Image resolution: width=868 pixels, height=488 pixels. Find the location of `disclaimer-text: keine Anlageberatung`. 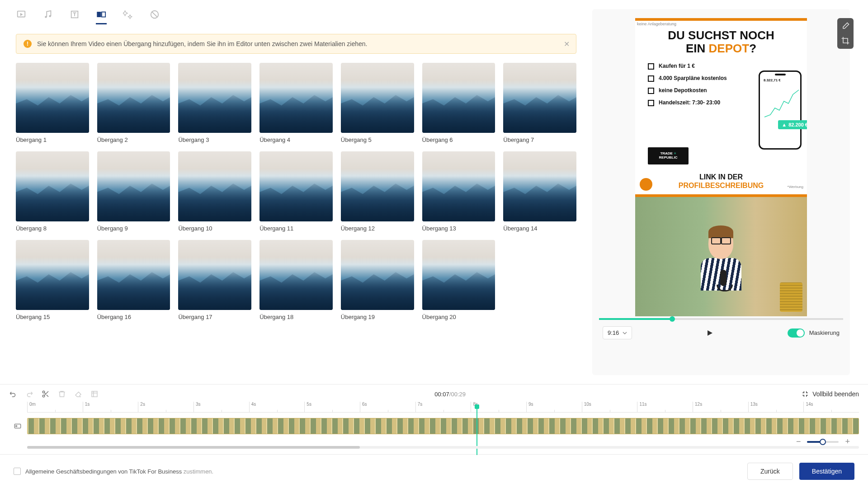

disclaimer-text: keine Anlageberatung is located at coordinates (656, 24).